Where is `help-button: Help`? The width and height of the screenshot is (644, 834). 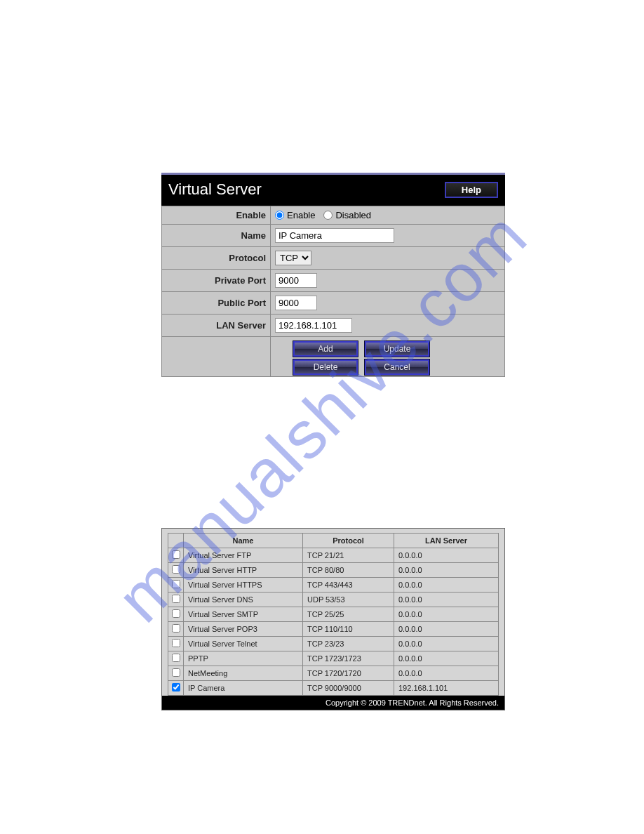 help-button: Help is located at coordinates (471, 190).